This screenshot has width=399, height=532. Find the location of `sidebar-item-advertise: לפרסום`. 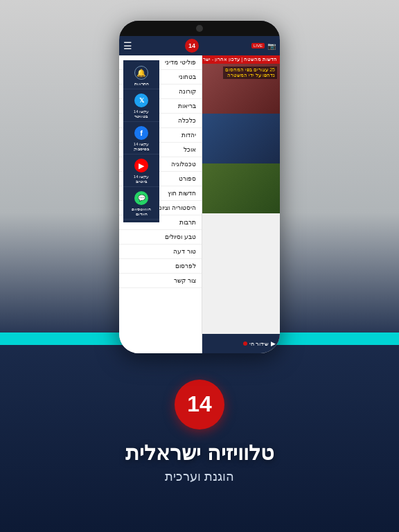

sidebar-item-advertise: לפרסום is located at coordinates (161, 266).